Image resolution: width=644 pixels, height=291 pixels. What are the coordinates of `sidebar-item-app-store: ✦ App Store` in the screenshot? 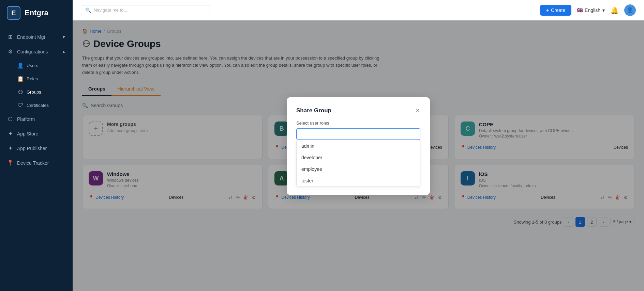 It's located at (36, 133).